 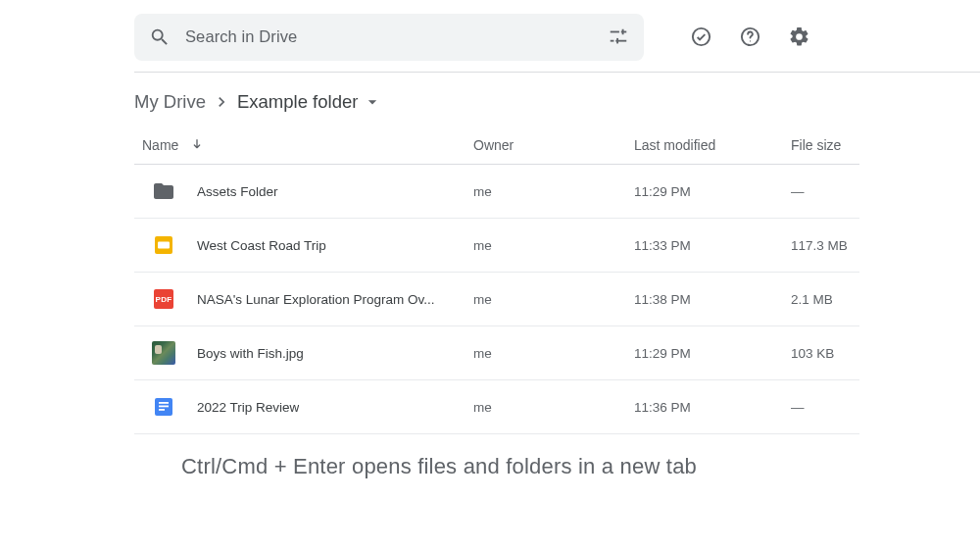 I want to click on file-modified: 11:38 PM, so click(x=712, y=300).